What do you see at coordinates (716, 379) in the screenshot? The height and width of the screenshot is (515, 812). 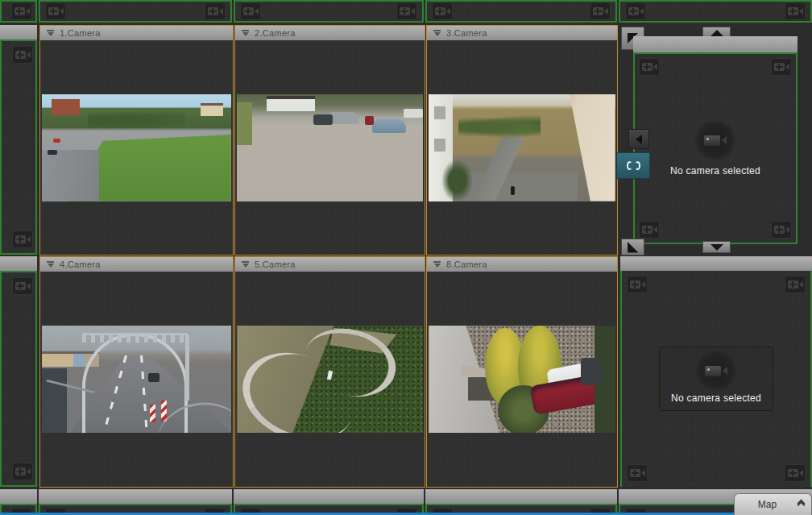 I see `placeholder-box: No camera selected` at bounding box center [716, 379].